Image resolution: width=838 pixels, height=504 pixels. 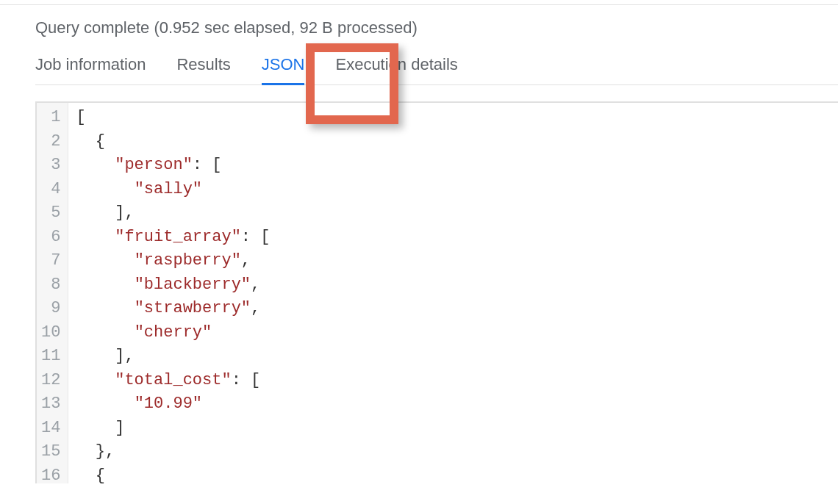 What do you see at coordinates (396, 69) in the screenshot?
I see `tab-execution-details: Execution details` at bounding box center [396, 69].